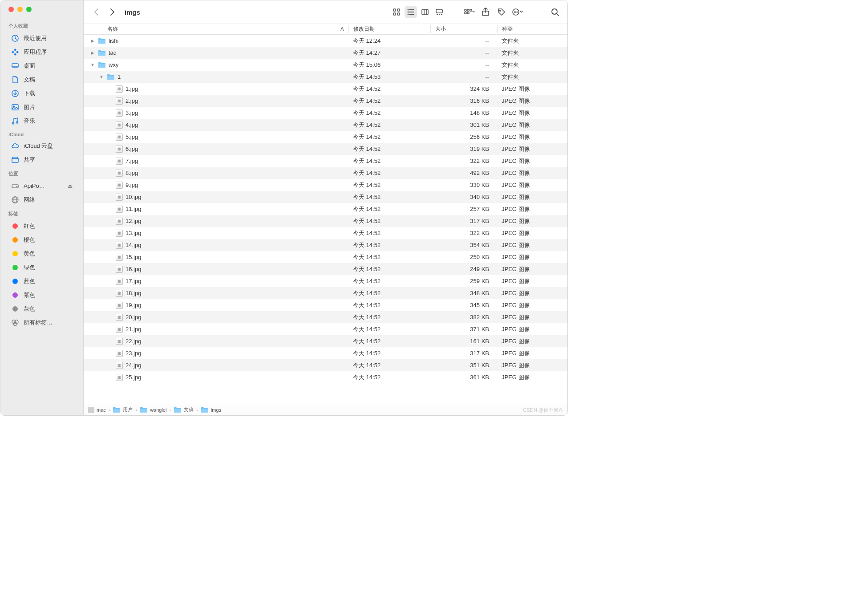  Describe the element at coordinates (42, 160) in the screenshot. I see `sidebar-item: 共享` at that location.